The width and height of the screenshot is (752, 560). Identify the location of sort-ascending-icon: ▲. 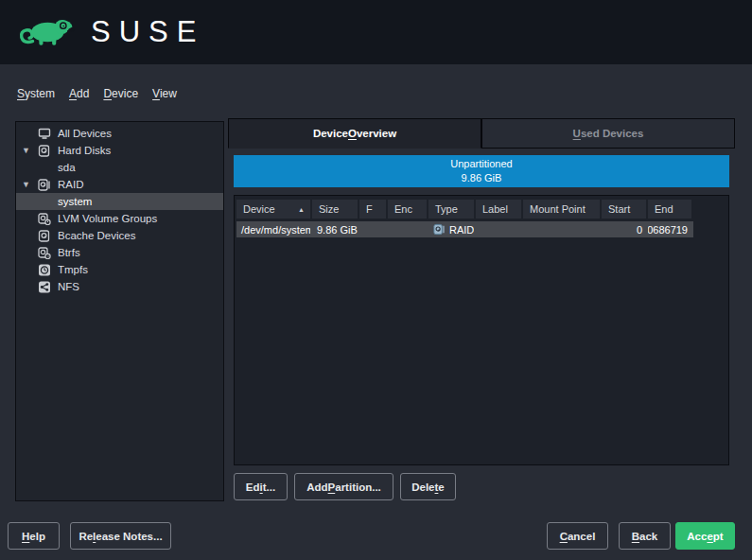
(301, 210).